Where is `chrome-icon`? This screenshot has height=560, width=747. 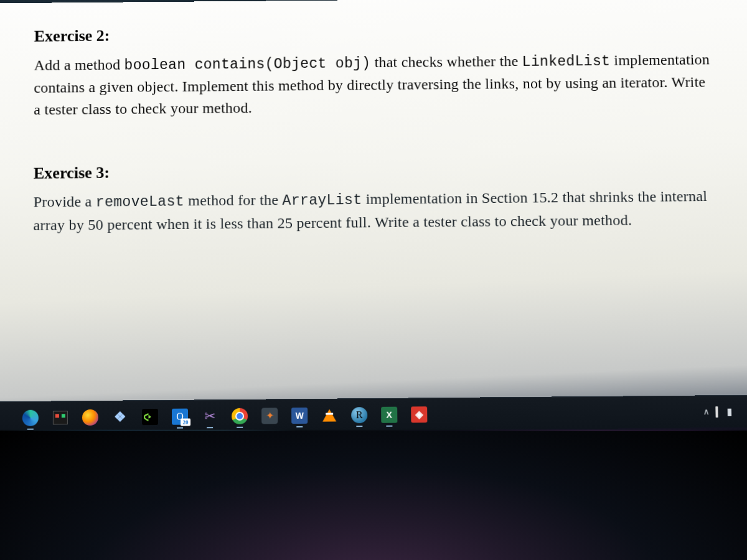 chrome-icon is located at coordinates (240, 416).